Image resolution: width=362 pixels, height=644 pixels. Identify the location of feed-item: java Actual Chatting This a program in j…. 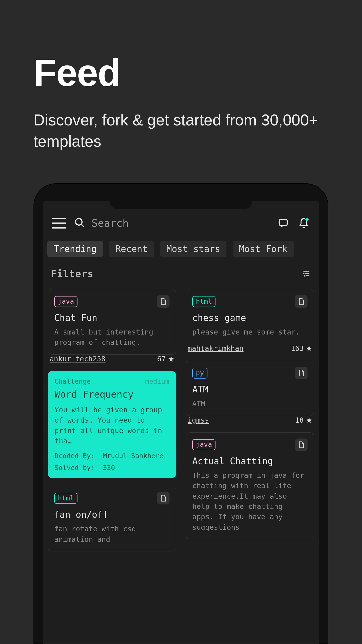
(250, 486).